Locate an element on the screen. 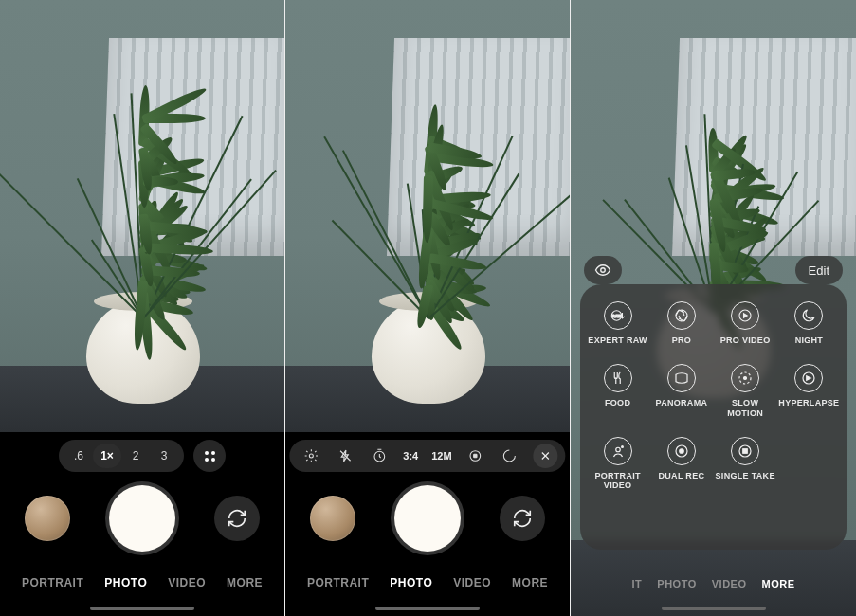 The height and width of the screenshot is (616, 856). mode-tile-label: PRO VIDEO is located at coordinates (745, 340).